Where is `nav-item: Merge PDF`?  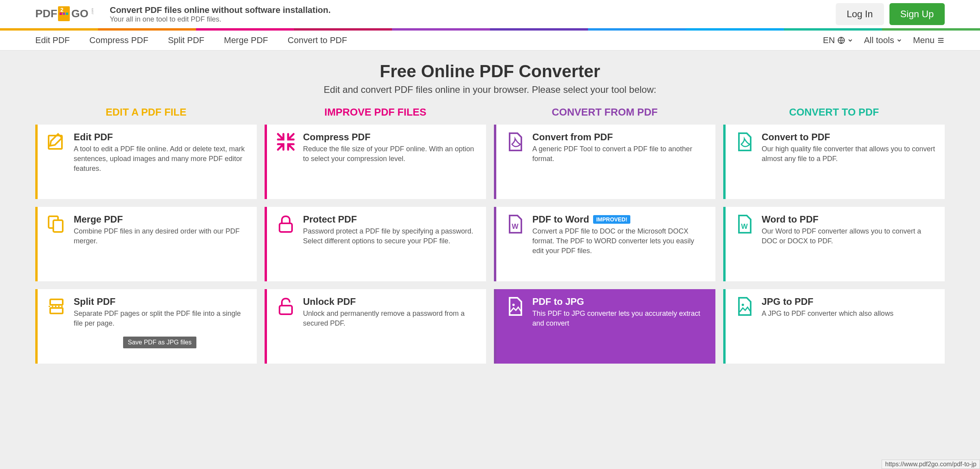
nav-item: Merge PDF is located at coordinates (246, 40).